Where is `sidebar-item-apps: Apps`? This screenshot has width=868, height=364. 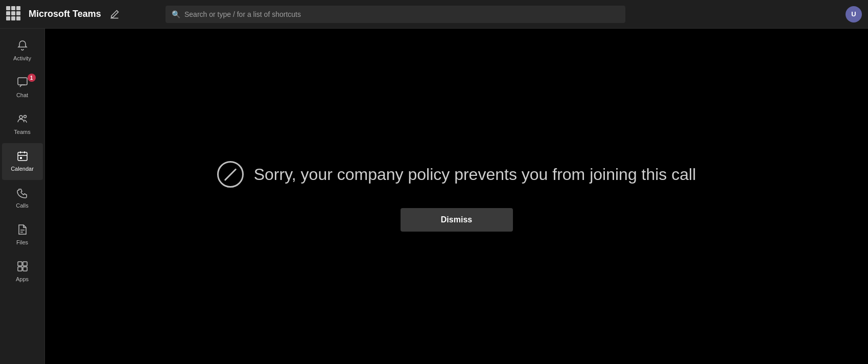 sidebar-item-apps: Apps is located at coordinates (22, 272).